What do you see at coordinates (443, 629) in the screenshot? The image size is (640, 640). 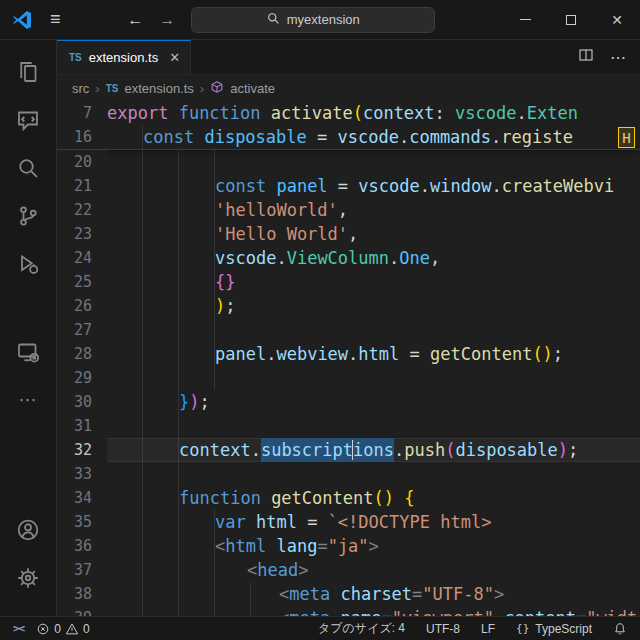 I see `encoding-indicator: UTF-8` at bounding box center [443, 629].